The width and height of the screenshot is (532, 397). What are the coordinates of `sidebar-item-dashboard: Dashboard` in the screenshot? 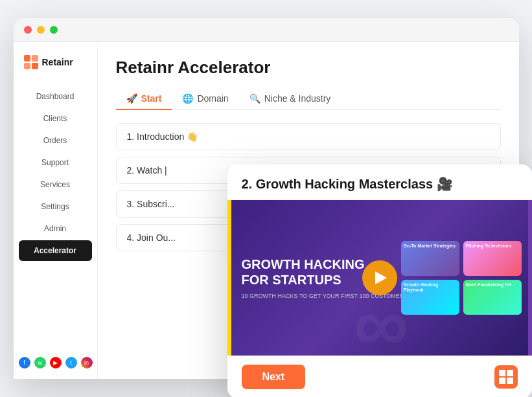 It's located at (56, 96).